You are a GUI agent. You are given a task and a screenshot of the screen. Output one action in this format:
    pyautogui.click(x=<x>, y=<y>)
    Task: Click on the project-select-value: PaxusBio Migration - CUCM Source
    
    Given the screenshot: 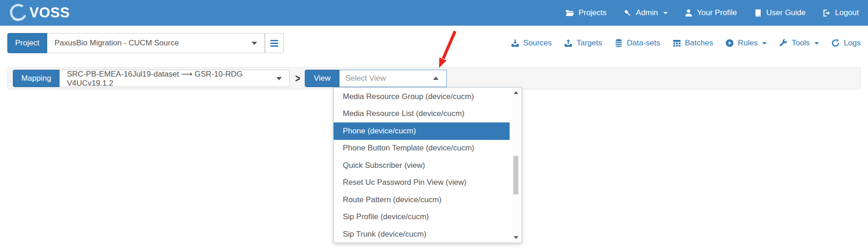 What is the action you would take?
    pyautogui.click(x=116, y=43)
    